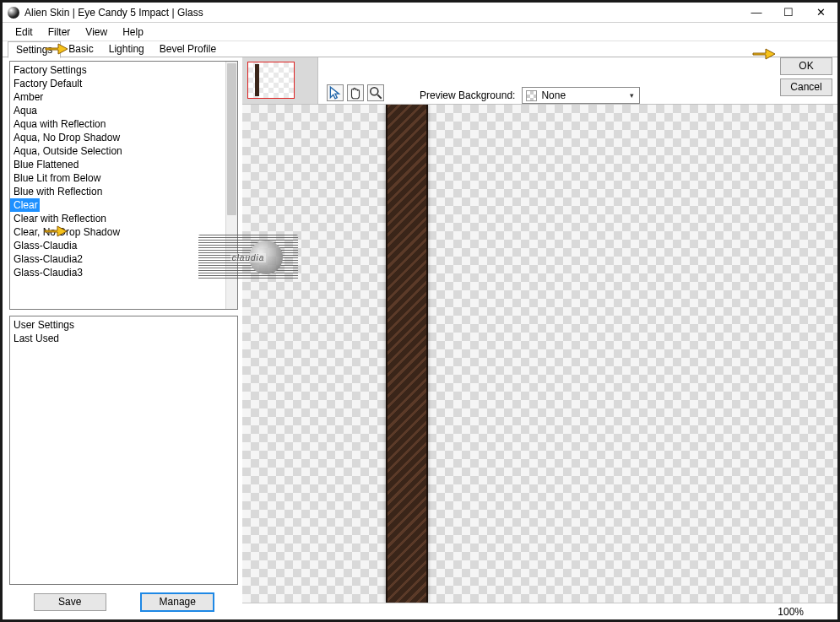 Image resolution: width=840 pixels, height=622 pixels. Describe the element at coordinates (280, 81) in the screenshot. I see `thumbnail-strip` at that location.